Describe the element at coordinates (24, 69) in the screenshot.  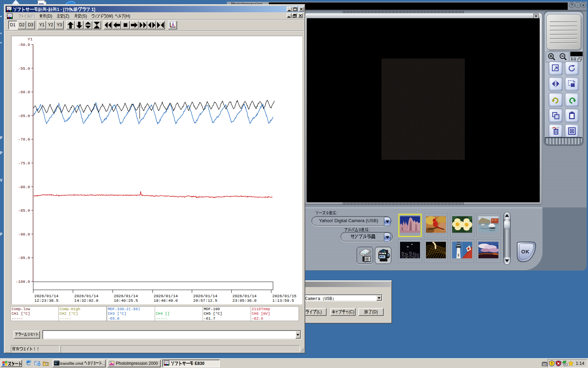
I see `svg-text: -55.0` at that location.